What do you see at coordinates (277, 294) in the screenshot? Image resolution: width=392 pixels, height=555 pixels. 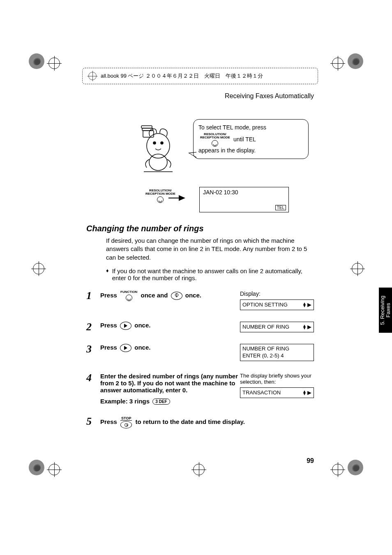 I see `display-label: Display:` at bounding box center [277, 294].